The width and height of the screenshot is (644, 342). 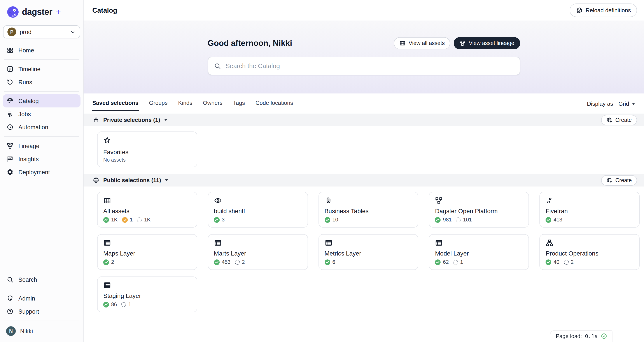 I want to click on asset-status-counts: 4532, so click(x=258, y=262).